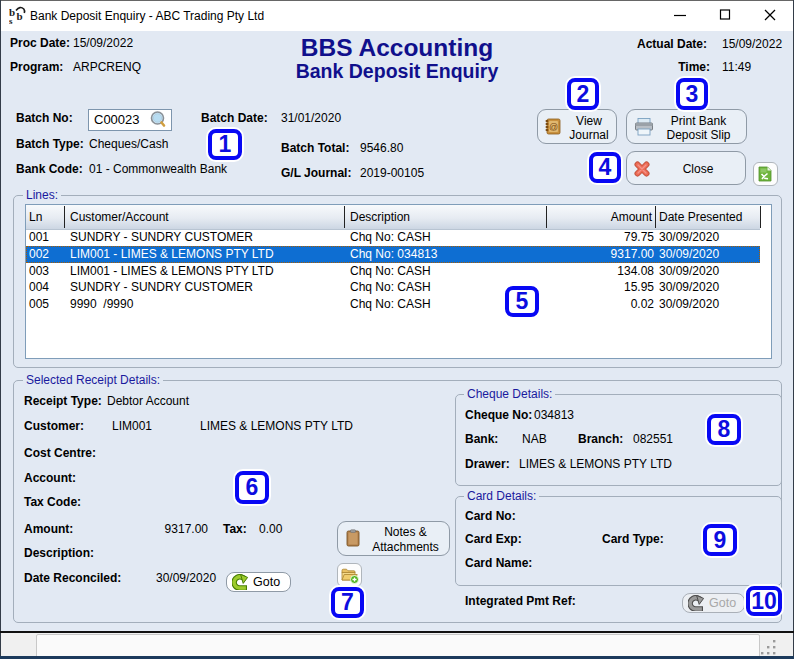 This screenshot has width=794, height=659. Describe the element at coordinates (20, 16) in the screenshot. I see `svg-text: b` at that location.